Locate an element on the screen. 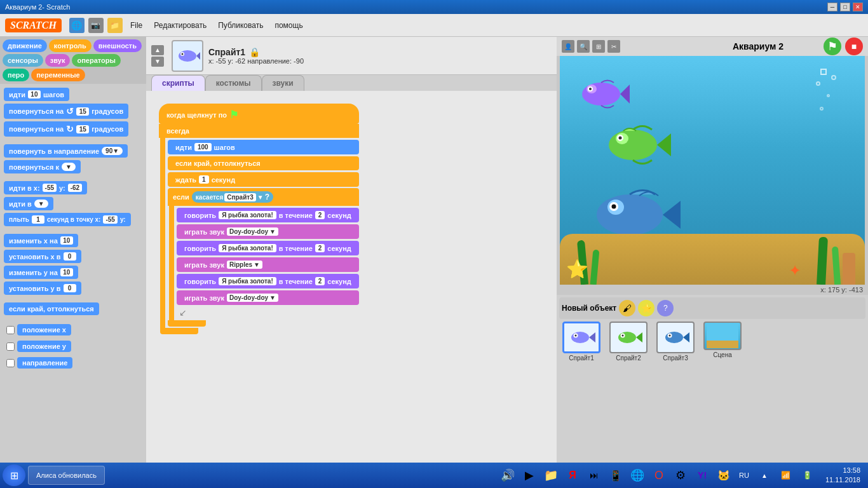  yahoo-icon: Y! is located at coordinates (702, 475).